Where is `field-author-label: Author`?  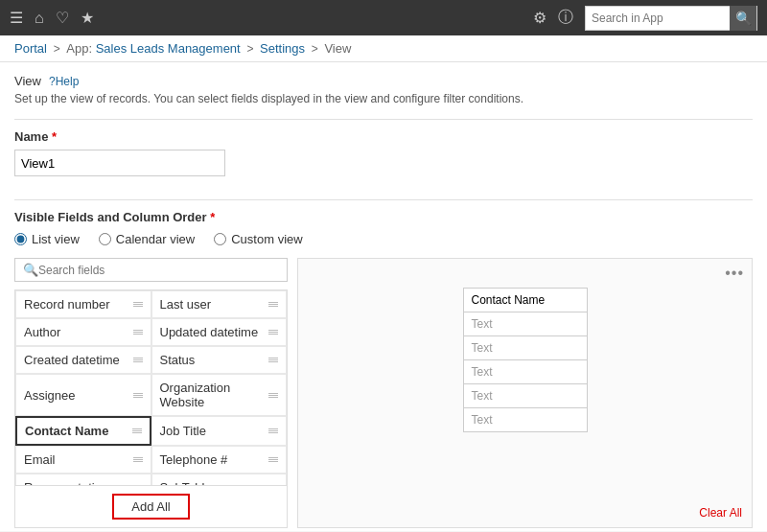
field-author-label: Author is located at coordinates (42, 332).